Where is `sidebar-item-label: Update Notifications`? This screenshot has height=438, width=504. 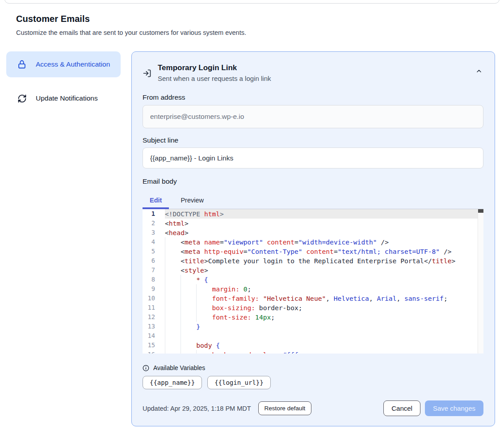 sidebar-item-label: Update Notifications is located at coordinates (67, 98).